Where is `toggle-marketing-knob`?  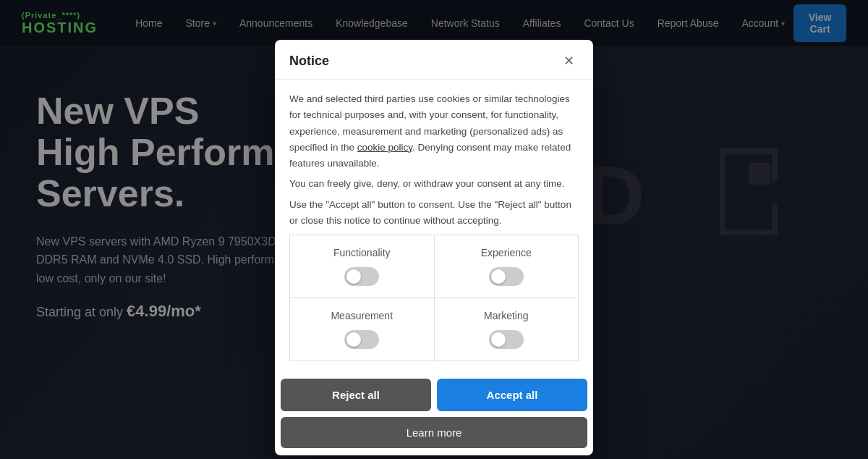
toggle-marketing-knob is located at coordinates (498, 340).